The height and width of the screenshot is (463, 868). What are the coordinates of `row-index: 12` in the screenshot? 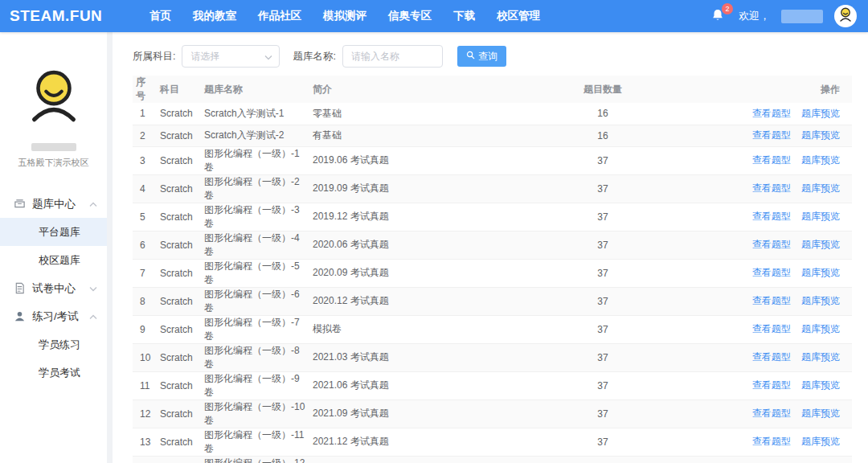 It's located at (145, 413).